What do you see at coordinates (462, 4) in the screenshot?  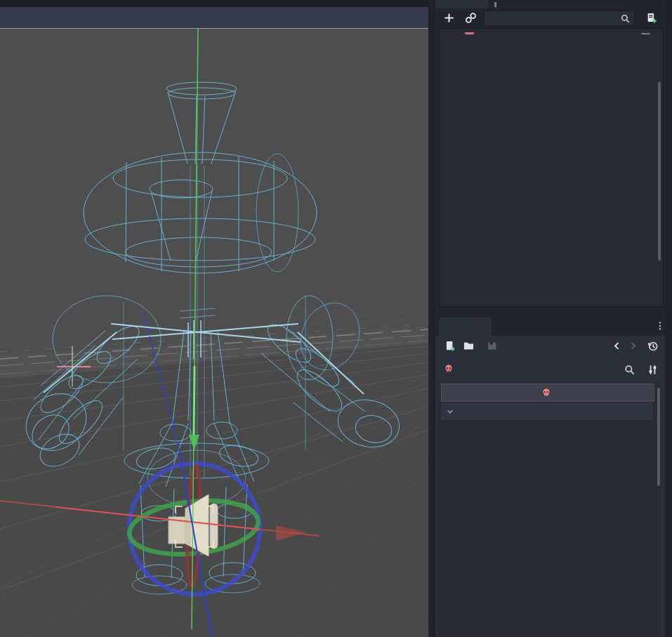 I see `scene-dock-tab` at bounding box center [462, 4].